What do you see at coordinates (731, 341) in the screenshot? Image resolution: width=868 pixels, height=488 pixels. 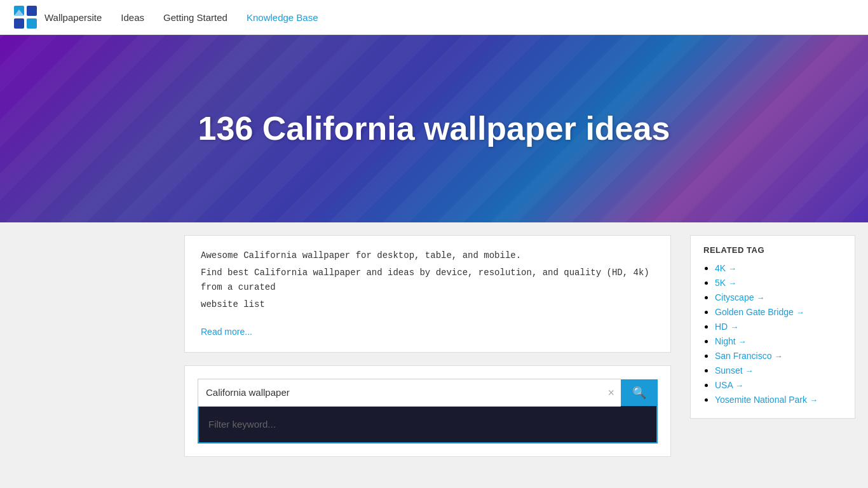 I see `tag-link-night: Night →` at bounding box center [731, 341].